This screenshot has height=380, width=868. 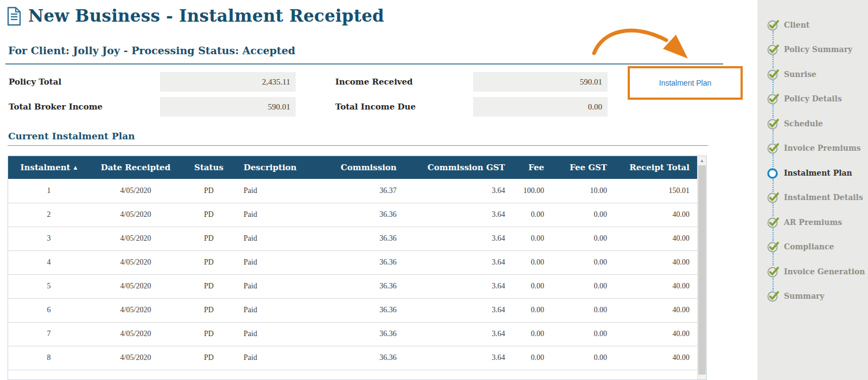 What do you see at coordinates (375, 107) in the screenshot?
I see `total-income-due-label: Total Income Due` at bounding box center [375, 107].